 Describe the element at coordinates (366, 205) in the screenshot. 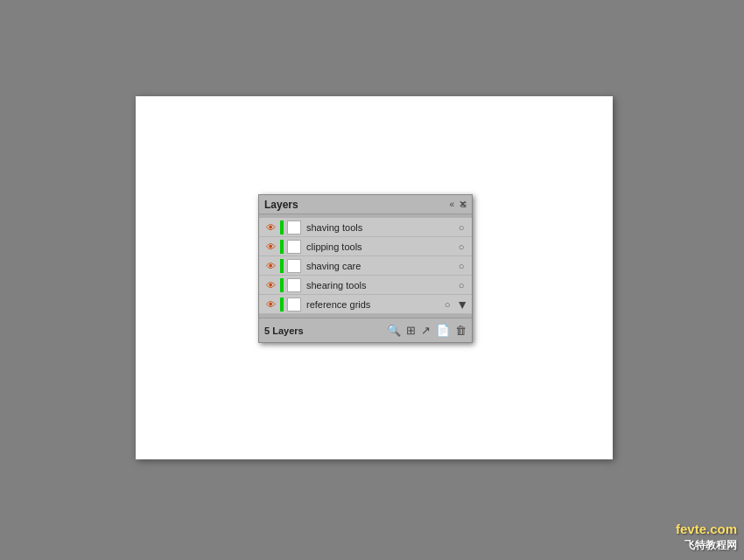

I see `panel-header: Layers « ✕ ≡` at that location.